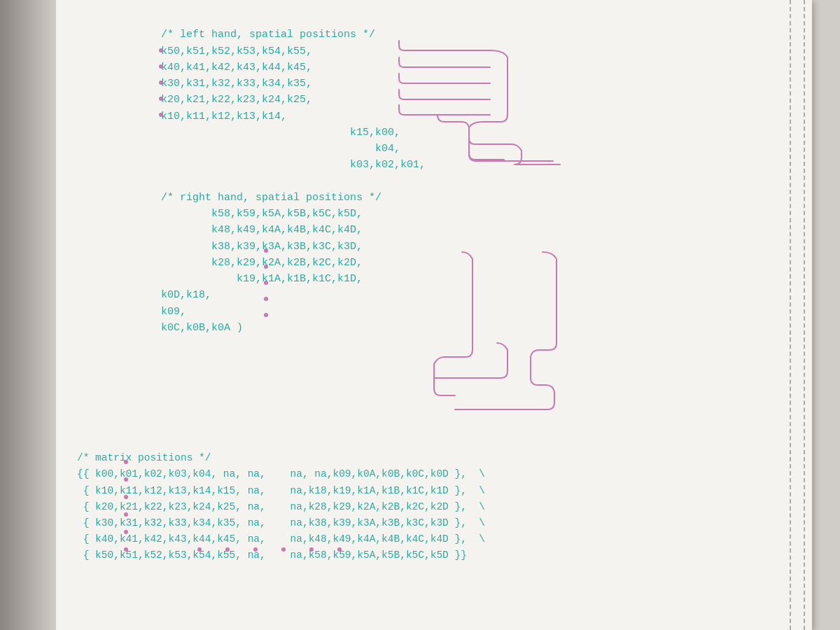 The image size is (840, 630). What do you see at coordinates (237, 67) in the screenshot?
I see `left-hand-row-2: k40,k41,k42,k43,k44,k45,` at bounding box center [237, 67].